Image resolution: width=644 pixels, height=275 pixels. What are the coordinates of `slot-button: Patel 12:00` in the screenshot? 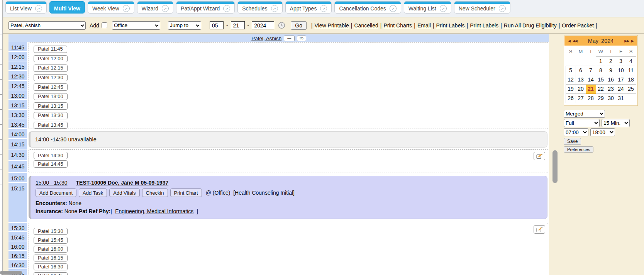 It's located at (51, 59).